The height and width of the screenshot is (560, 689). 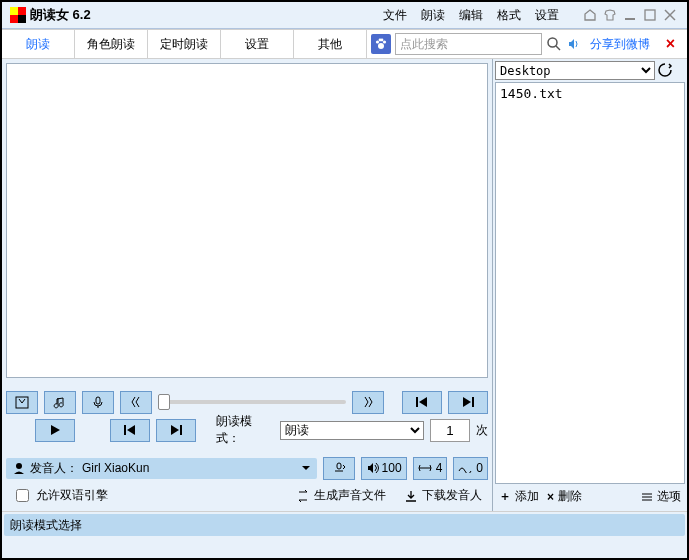 What do you see at coordinates (352, 430) in the screenshot?
I see `mode-select: 朗读` at bounding box center [352, 430].